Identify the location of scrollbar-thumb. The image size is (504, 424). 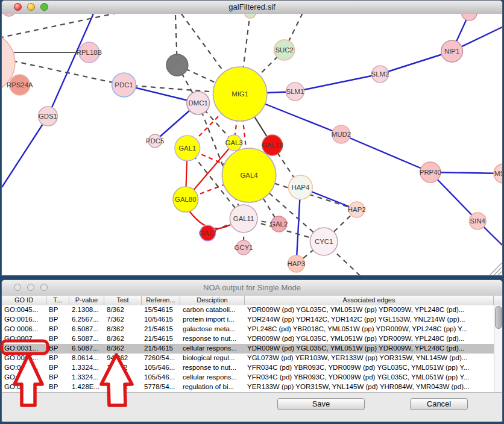
(499, 317).